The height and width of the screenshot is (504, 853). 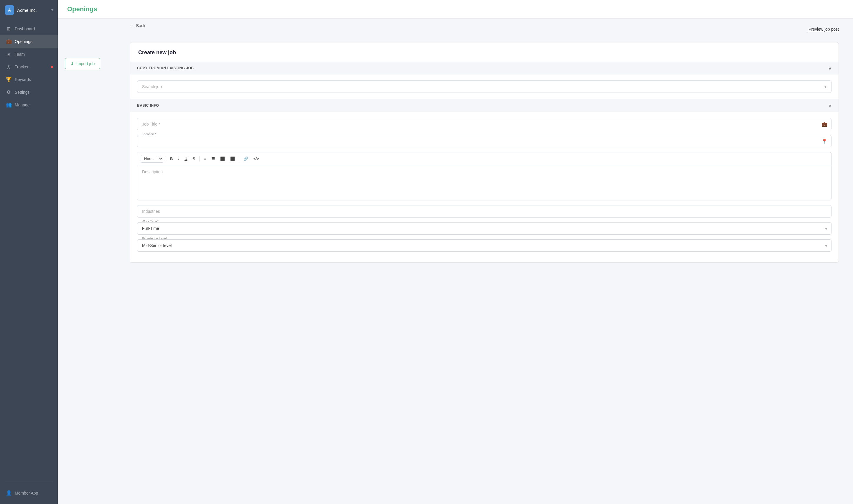 What do you see at coordinates (8, 67) in the screenshot?
I see `tracker-icon: ◎` at bounding box center [8, 67].